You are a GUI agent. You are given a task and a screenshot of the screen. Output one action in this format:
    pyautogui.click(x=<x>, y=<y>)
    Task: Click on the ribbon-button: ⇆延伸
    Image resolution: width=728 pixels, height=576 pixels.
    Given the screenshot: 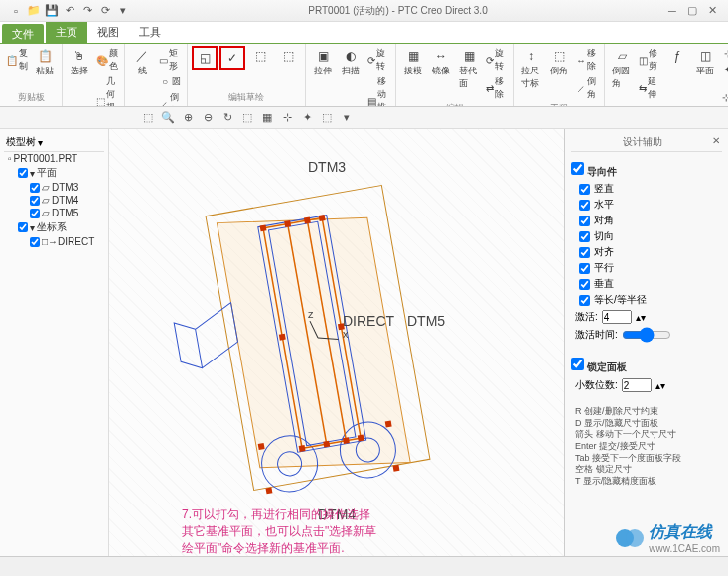 What is the action you would take?
    pyautogui.click(x=650, y=88)
    